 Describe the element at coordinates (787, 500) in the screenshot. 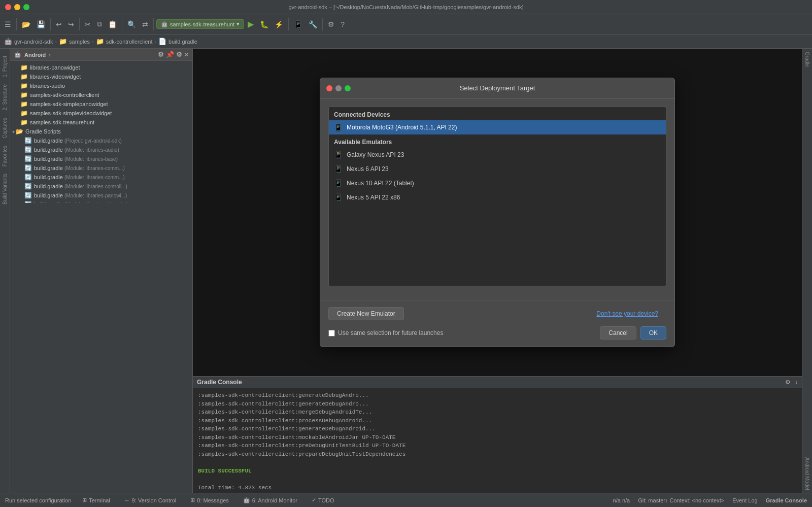

I see `gradle-console-link: Gradle Console` at that location.